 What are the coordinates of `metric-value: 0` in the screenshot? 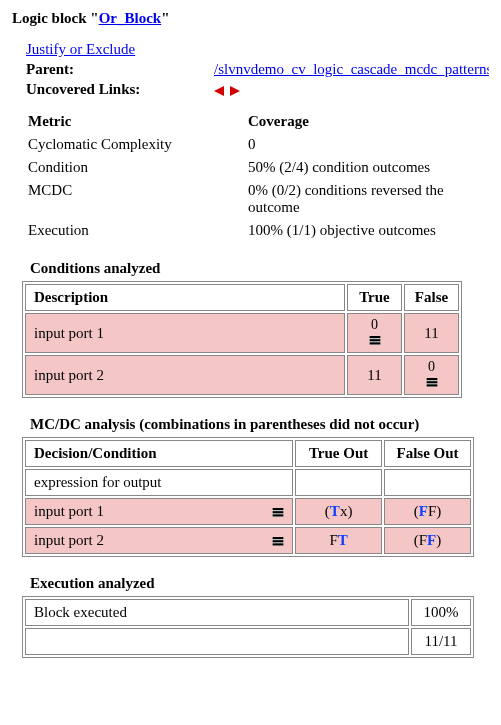 It's located at (358, 144).